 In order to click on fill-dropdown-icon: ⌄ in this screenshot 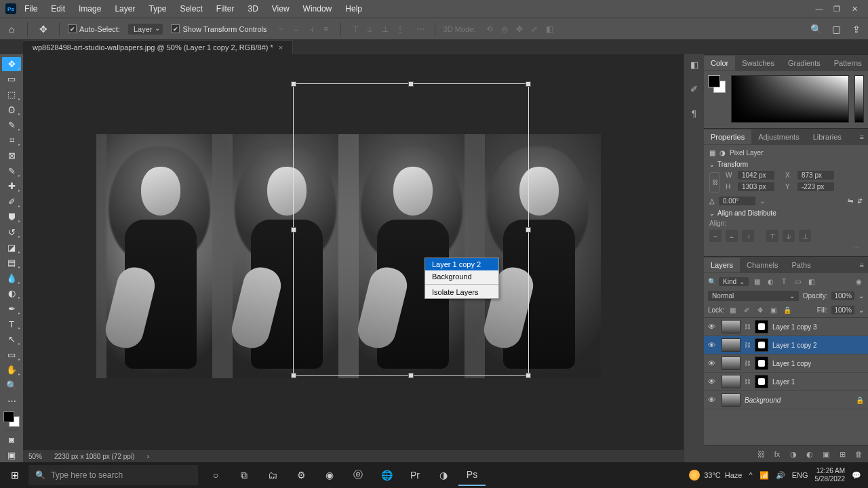, I will do `click(861, 310)`.